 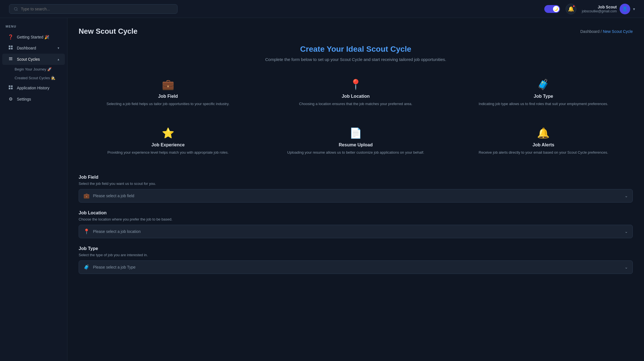 I want to click on luggage-select-icon: 🧳, so click(x=87, y=267).